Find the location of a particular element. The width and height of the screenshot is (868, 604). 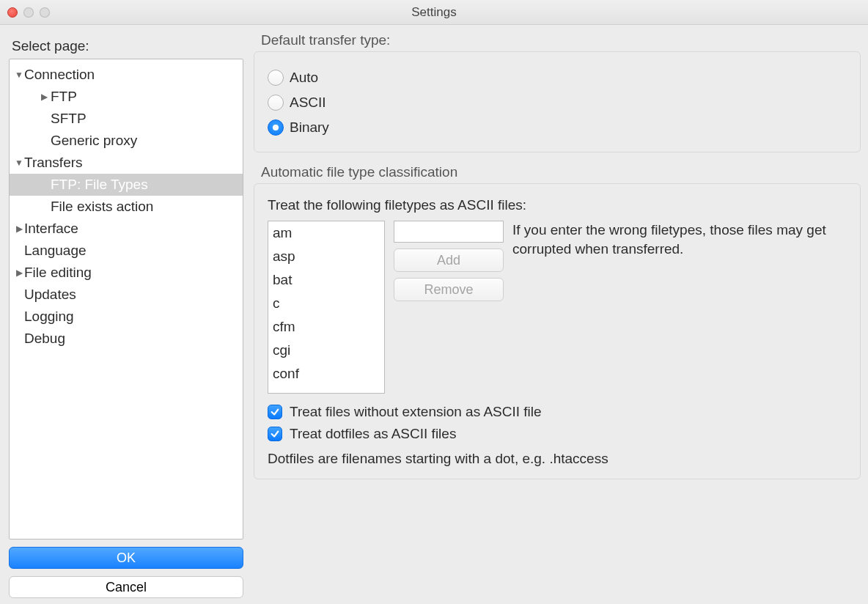

tree-item-label: Logging is located at coordinates (49, 317).